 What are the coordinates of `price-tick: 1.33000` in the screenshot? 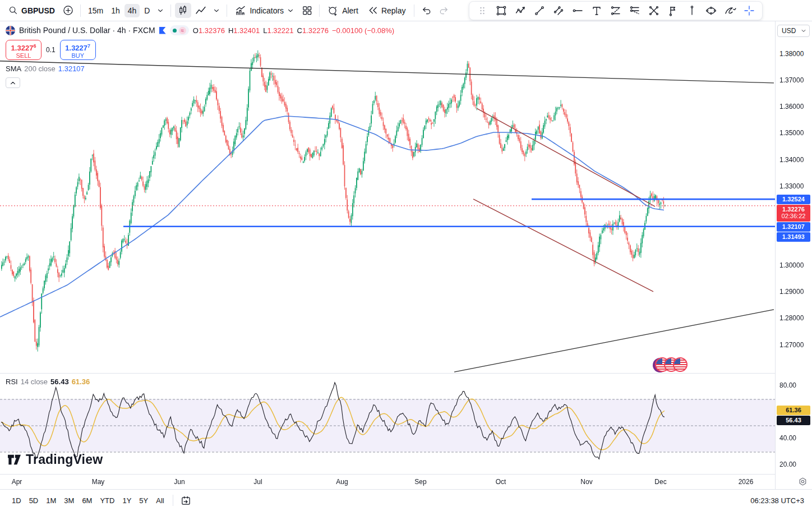 It's located at (792, 186).